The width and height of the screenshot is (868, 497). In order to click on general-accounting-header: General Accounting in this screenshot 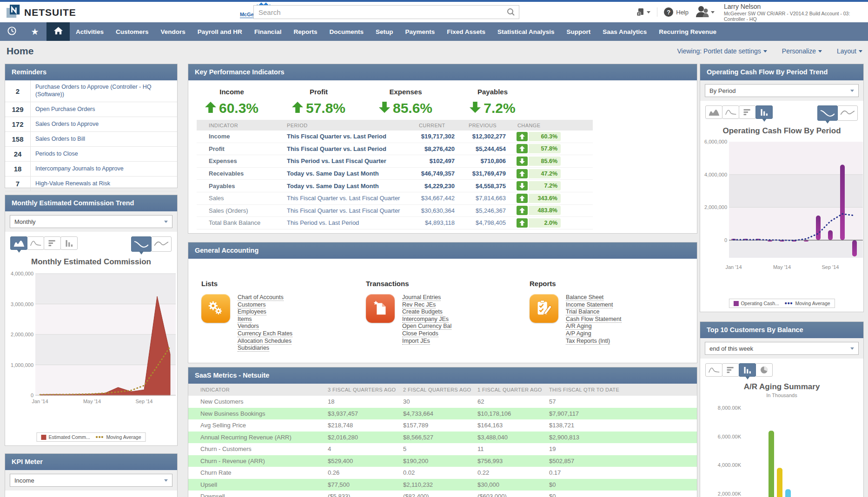, I will do `click(443, 251)`.